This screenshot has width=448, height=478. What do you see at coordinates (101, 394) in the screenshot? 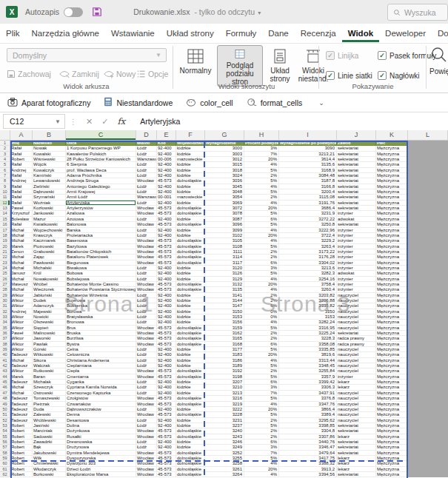
I see `cell: Czerwonego Kapturka` at bounding box center [101, 394].